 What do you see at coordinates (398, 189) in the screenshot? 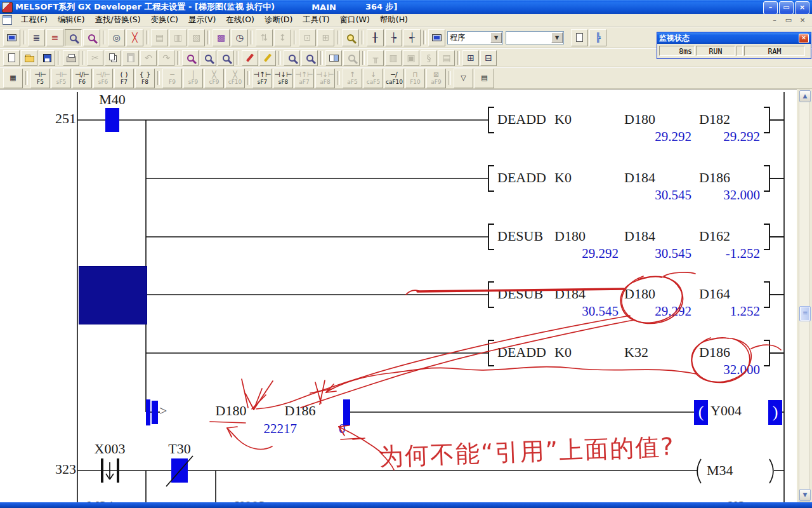
I see `instruction-row-deadd-2: DEADD K0 D184 D186 30.545 32.000` at bounding box center [398, 189].